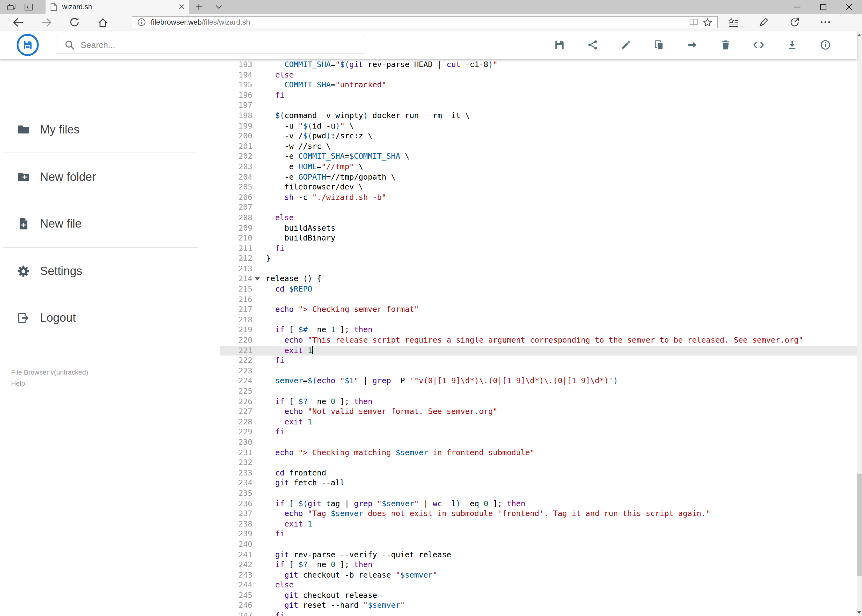 Image resolution: width=862 pixels, height=616 pixels. Describe the element at coordinates (538, 310) in the screenshot. I see `code-line-217: 217 echo "> Checking semver format"` at that location.